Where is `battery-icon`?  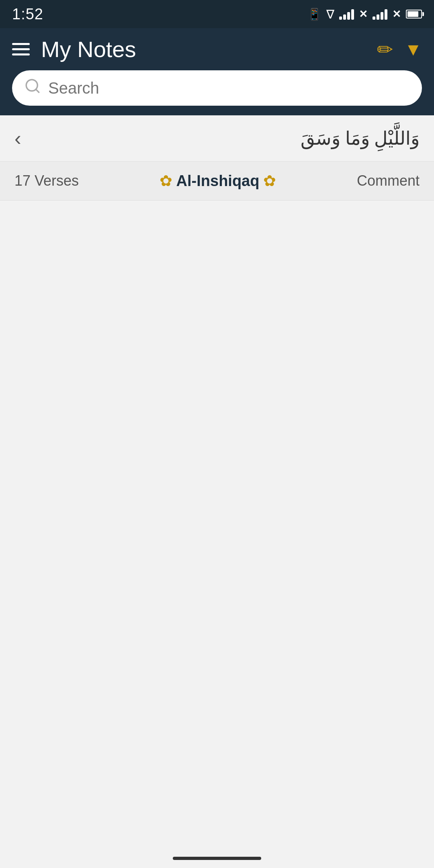 battery-icon is located at coordinates (414, 14).